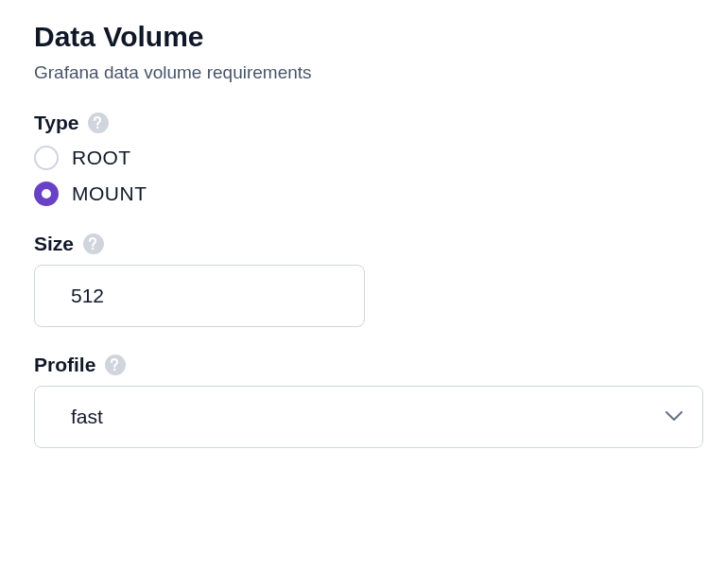 This screenshot has height=588, width=726. What do you see at coordinates (363, 194) in the screenshot?
I see `radio-mount: MOUNT` at bounding box center [363, 194].